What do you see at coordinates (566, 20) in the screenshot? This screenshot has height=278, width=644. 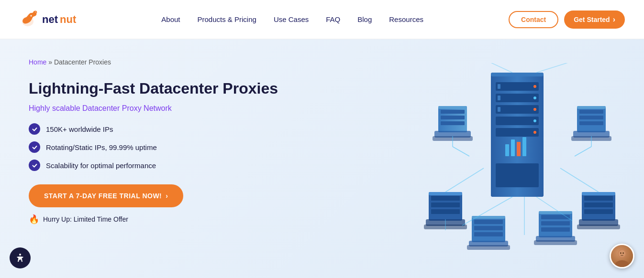 I see `header-actions: Contact Get Started ›` at bounding box center [566, 20].